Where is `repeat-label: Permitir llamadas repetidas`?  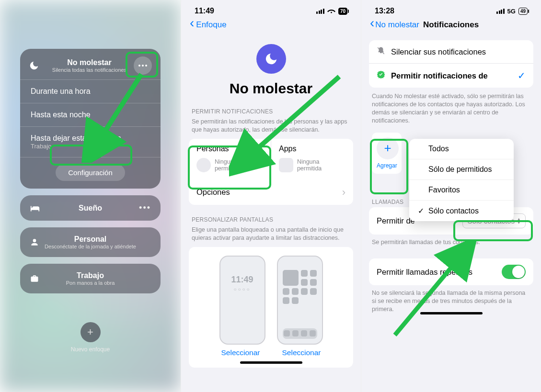
repeat-label: Permitir llamadas repetidas is located at coordinates (425, 272).